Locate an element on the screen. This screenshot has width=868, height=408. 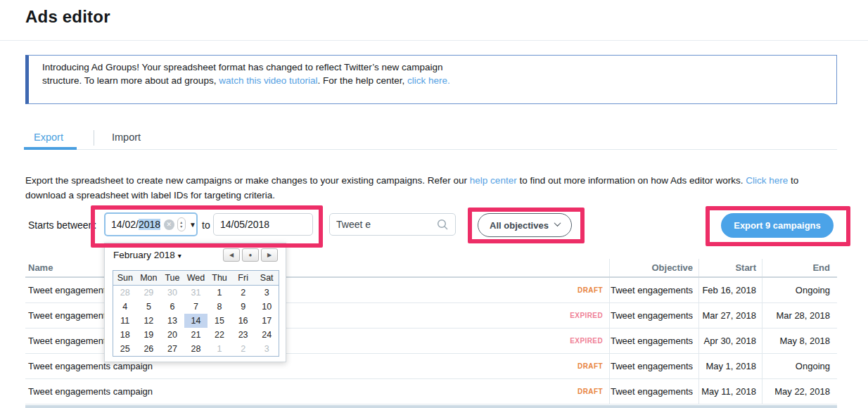
help-center-link: help center is located at coordinates (494, 180).